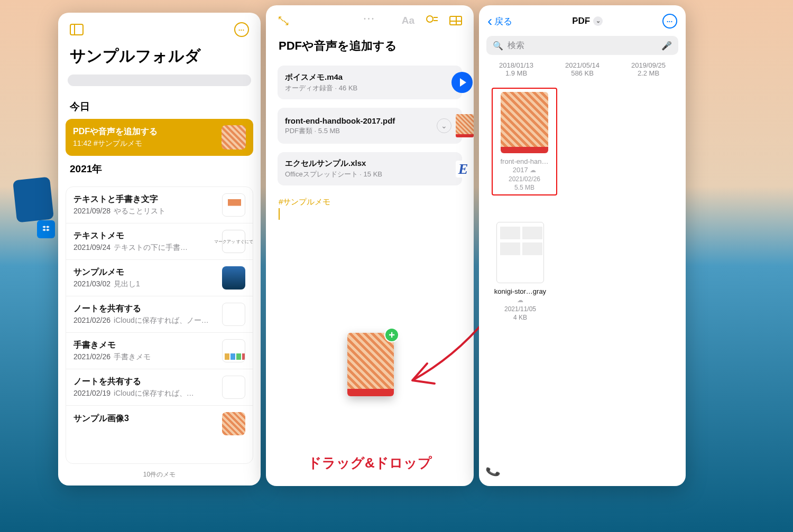 The height and width of the screenshot is (532, 793). Describe the element at coordinates (283, 21) in the screenshot. I see `expand-icon` at that location.